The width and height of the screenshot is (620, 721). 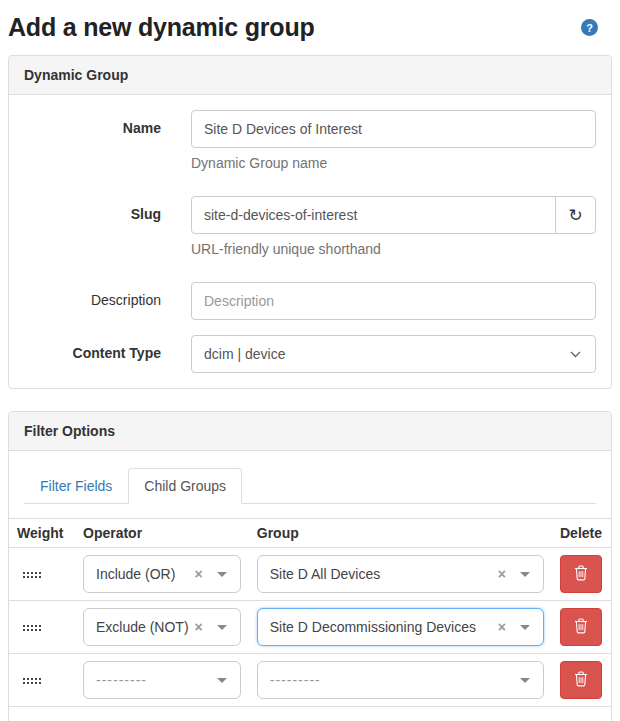 What do you see at coordinates (400, 680) in the screenshot?
I see `group-select: ---------` at bounding box center [400, 680].